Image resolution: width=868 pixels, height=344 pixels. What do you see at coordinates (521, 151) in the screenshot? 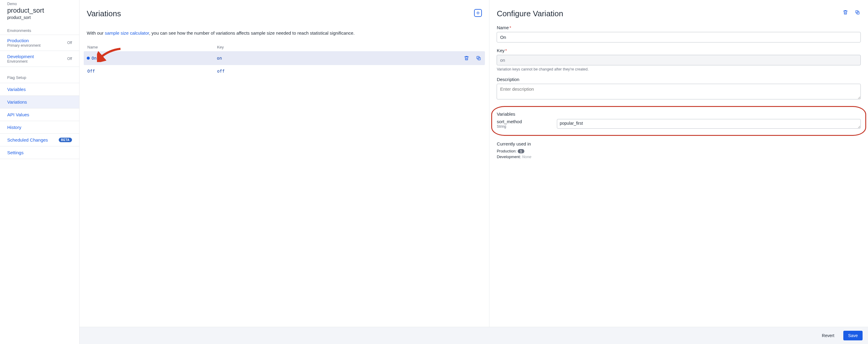
I see `production-count-badge: 1` at bounding box center [521, 151].